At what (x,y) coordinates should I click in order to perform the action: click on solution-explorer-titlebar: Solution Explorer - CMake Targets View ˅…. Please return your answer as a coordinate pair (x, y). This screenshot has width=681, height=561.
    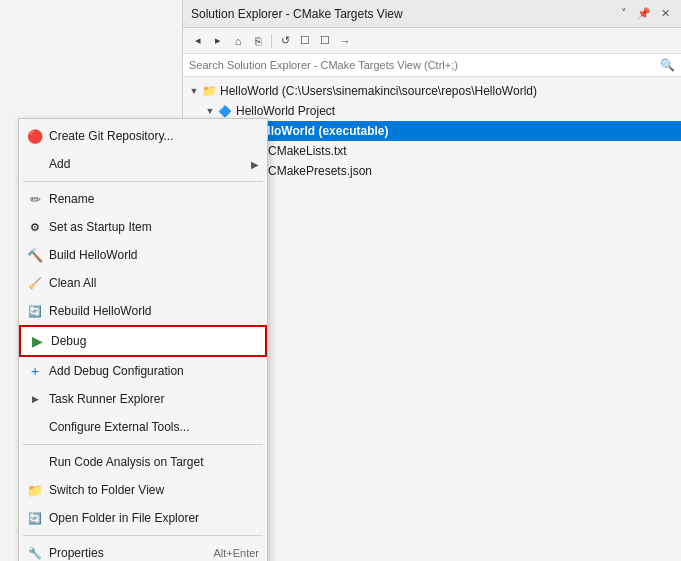
    Looking at the image, I should click on (432, 14).